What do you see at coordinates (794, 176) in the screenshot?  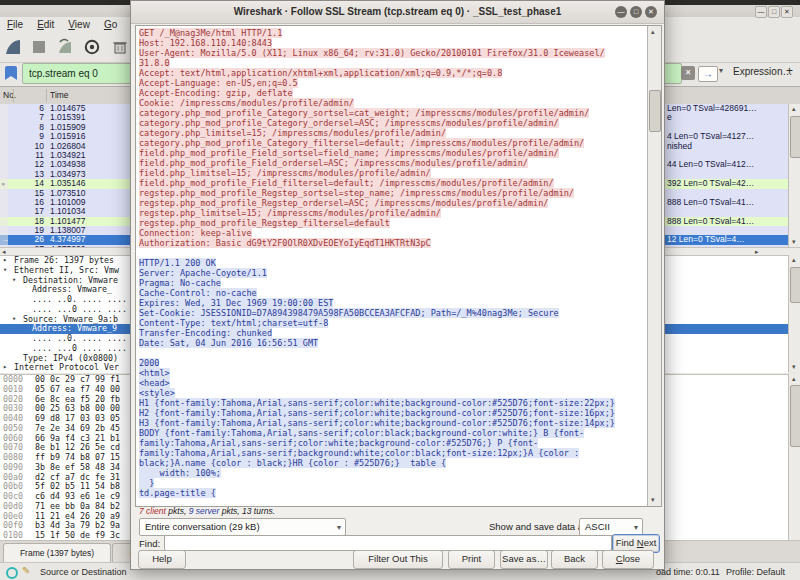 I see `packet-list-scrollbar: ▴ ▾` at bounding box center [794, 176].